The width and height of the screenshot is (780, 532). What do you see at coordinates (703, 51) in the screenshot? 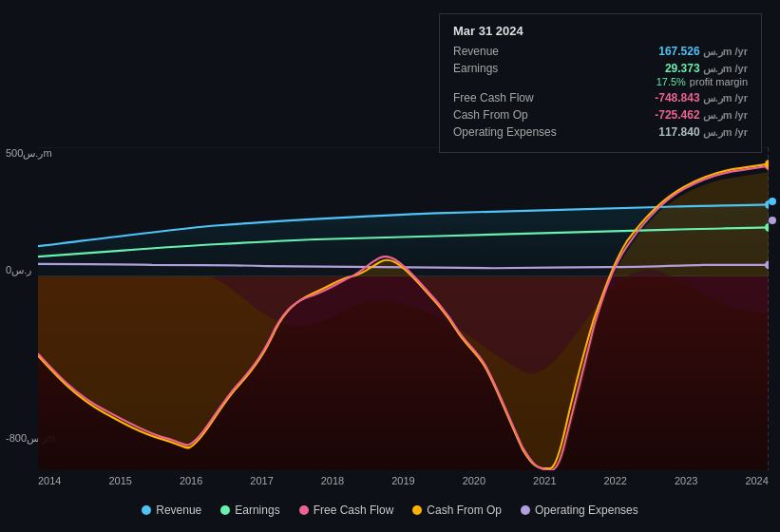
I see `revenue-value: 167.526ر.س‌m /yr` at bounding box center [703, 51].